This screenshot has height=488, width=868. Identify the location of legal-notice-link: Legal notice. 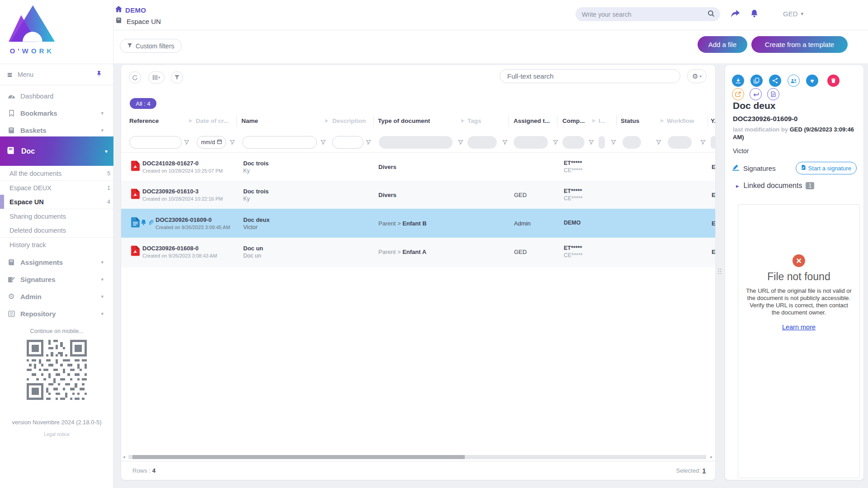
(57, 434).